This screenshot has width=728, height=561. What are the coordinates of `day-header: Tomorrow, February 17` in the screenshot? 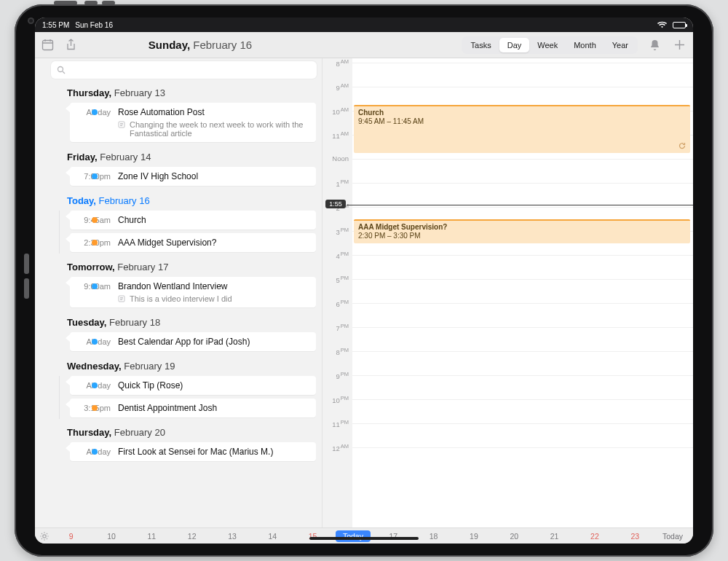 It's located at (178, 267).